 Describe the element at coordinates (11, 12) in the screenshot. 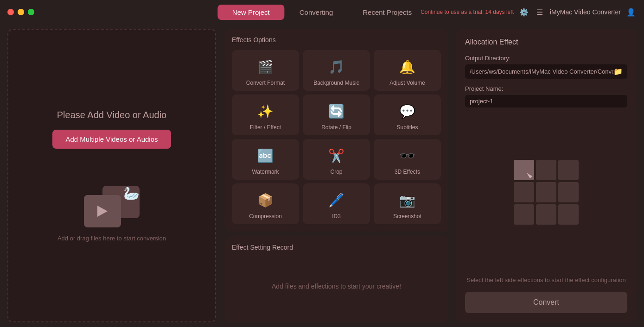

I see `close-button` at that location.